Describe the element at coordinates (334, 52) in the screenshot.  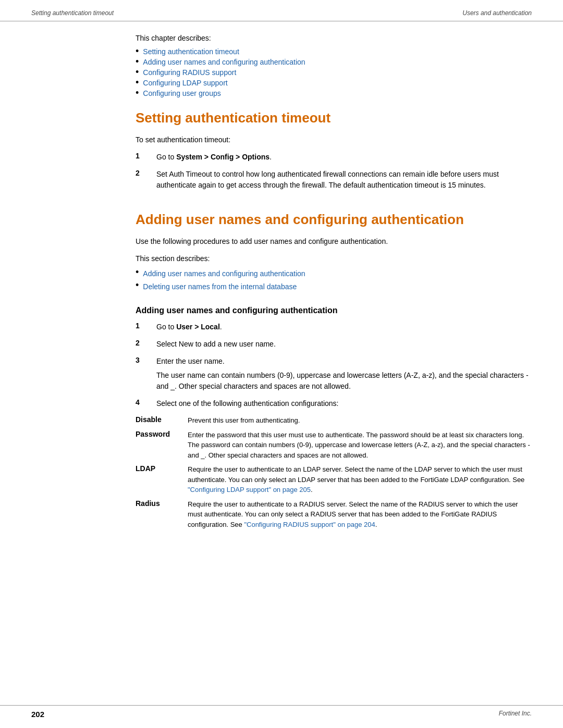
I see `list-item: • Setting authentication timeout` at that location.